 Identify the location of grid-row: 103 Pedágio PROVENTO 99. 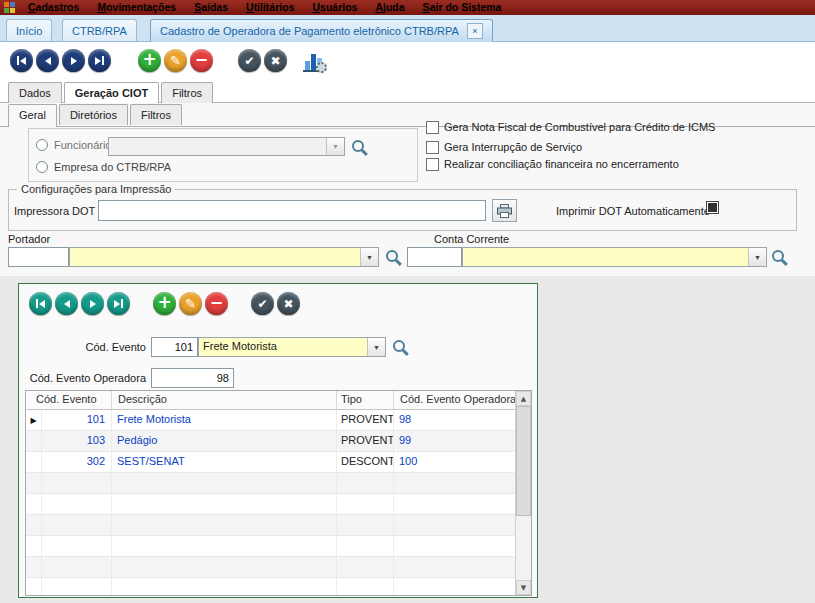
(272, 442).